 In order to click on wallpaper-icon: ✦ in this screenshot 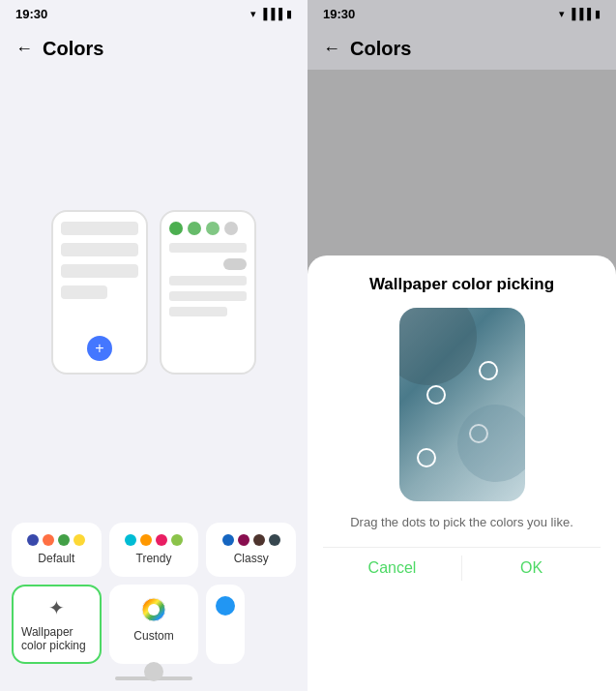, I will do `click(56, 608)`.